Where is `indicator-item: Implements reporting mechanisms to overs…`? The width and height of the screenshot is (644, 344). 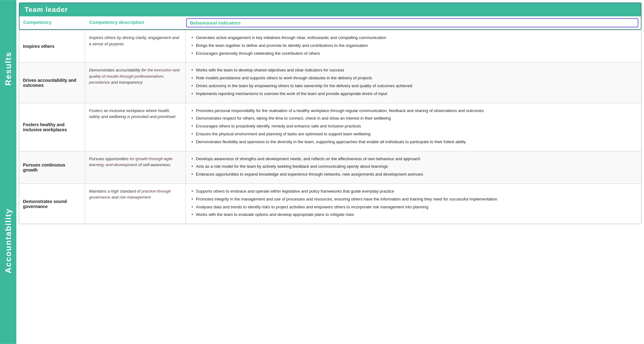
indicator-item: Implements reporting mechanisms to overs… is located at coordinates (414, 94).